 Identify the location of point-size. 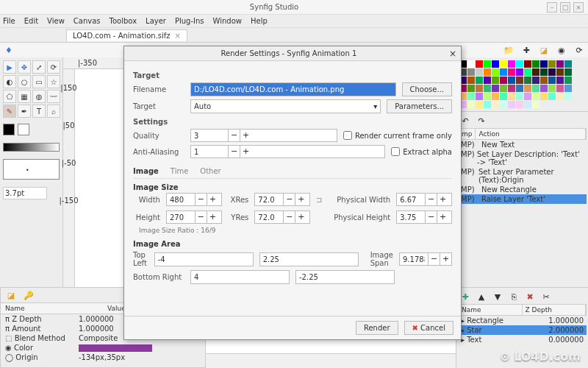
(25, 193).